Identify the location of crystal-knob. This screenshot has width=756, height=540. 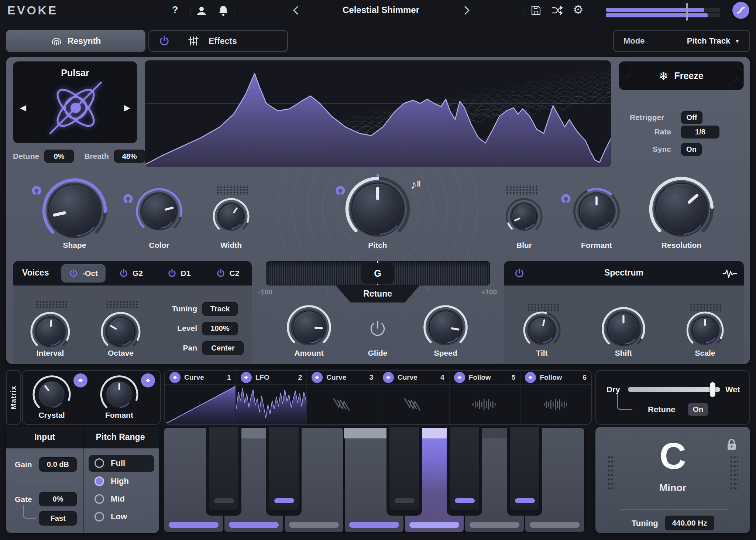
(52, 394).